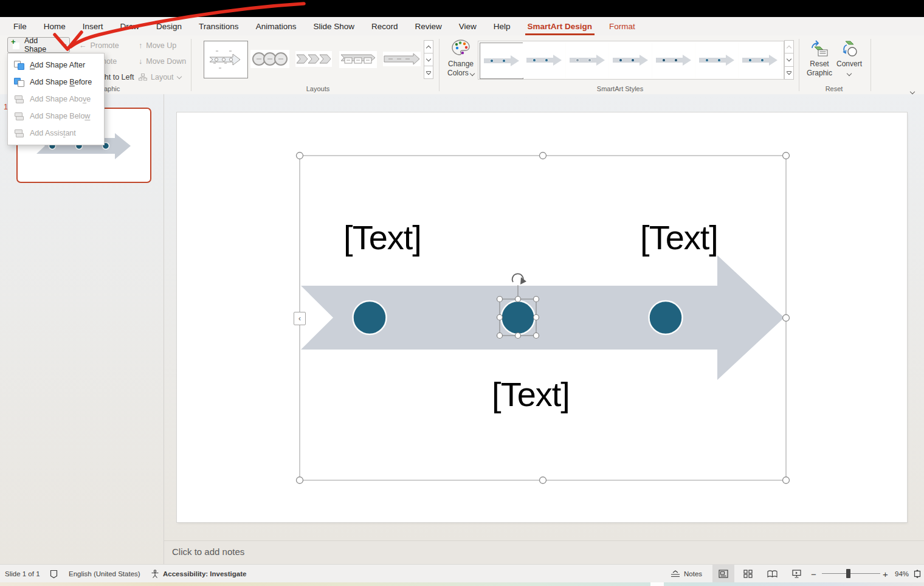  Describe the element at coordinates (849, 574) in the screenshot. I see `zoom-slider-thumb` at that location.